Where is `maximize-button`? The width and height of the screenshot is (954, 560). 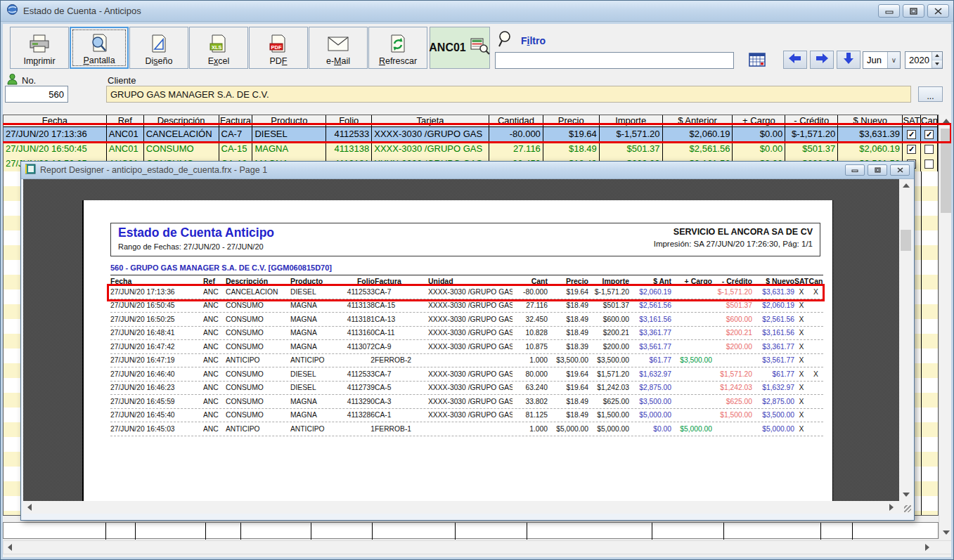
maximize-button is located at coordinates (914, 11).